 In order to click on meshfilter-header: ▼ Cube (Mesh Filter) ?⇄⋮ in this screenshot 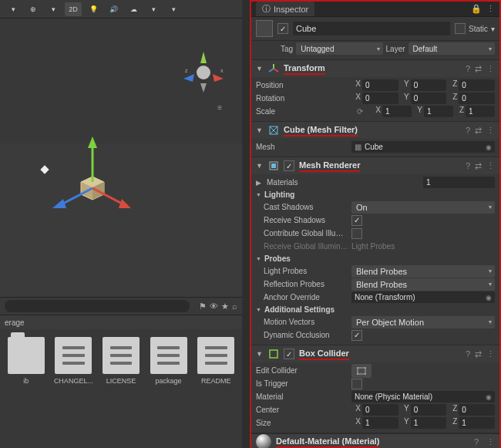, I will do `click(375, 130)`.